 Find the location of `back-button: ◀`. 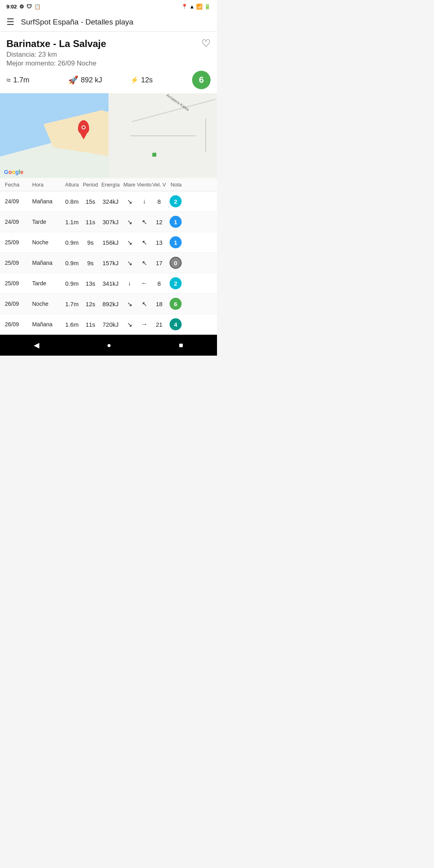

back-button: ◀ is located at coordinates (37, 345).